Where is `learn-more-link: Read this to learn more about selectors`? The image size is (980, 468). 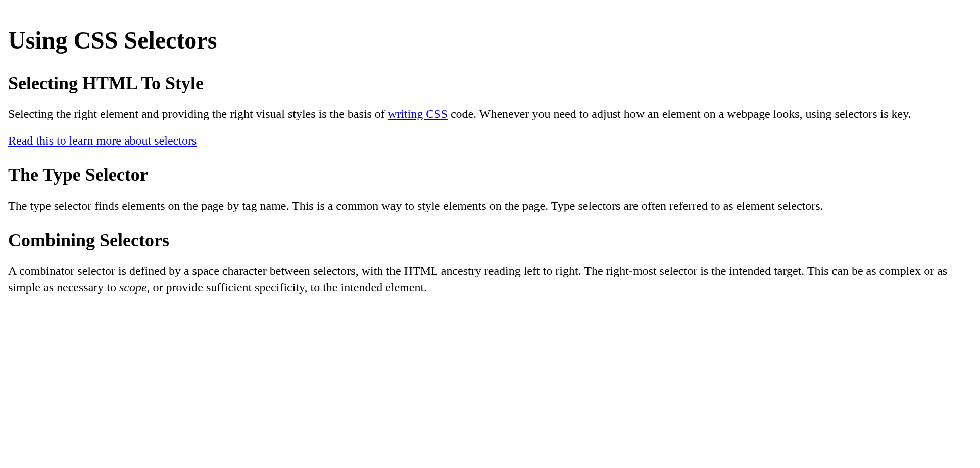 learn-more-link: Read this to learn more about selectors is located at coordinates (102, 141).